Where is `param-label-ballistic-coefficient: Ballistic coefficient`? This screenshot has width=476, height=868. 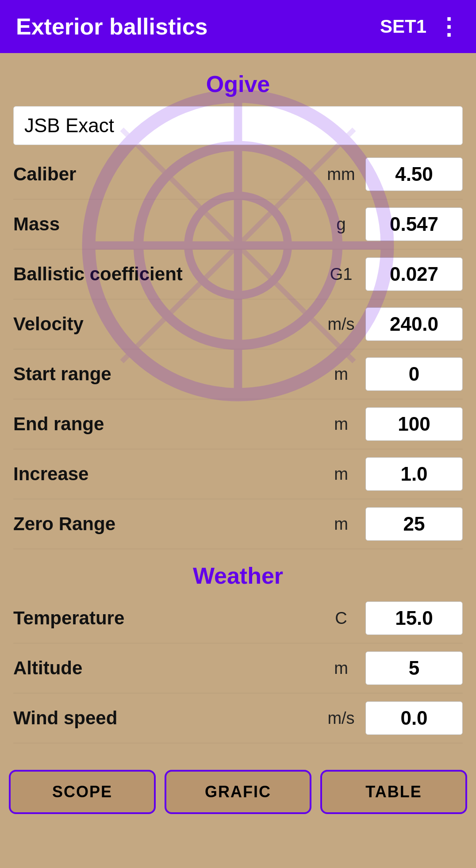
param-label-ballistic-coefficient: Ballistic coefficient is located at coordinates (165, 274).